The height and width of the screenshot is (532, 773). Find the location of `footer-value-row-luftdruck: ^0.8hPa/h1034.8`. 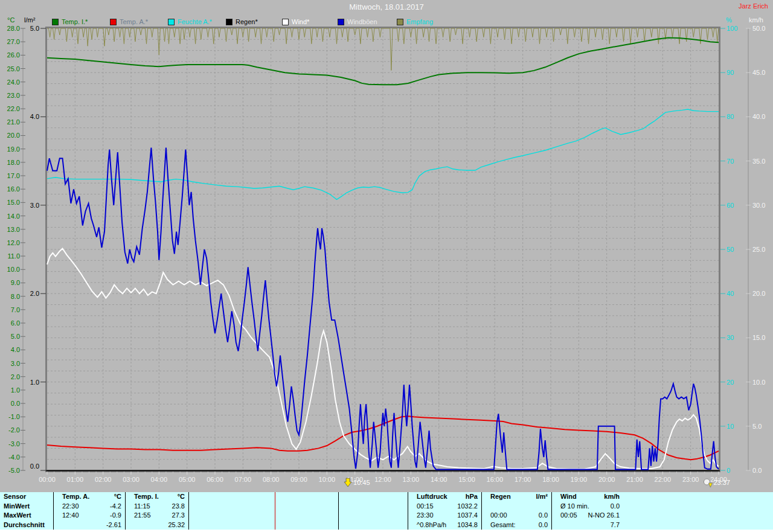

footer-value-row-luftdruck: ^0.8hPa/h1034.8 is located at coordinates (444, 525).